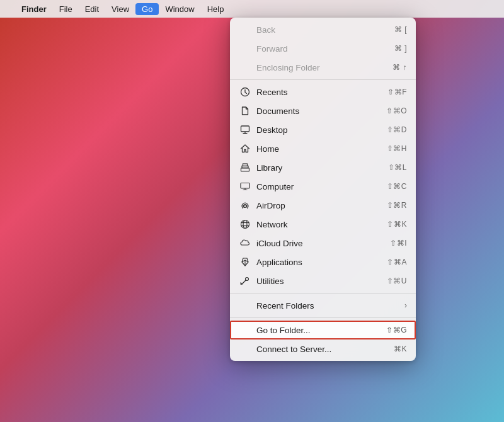 This screenshot has height=422, width=504. What do you see at coordinates (397, 92) in the screenshot?
I see `recents-shortcut: ⇧⌘F` at bounding box center [397, 92].